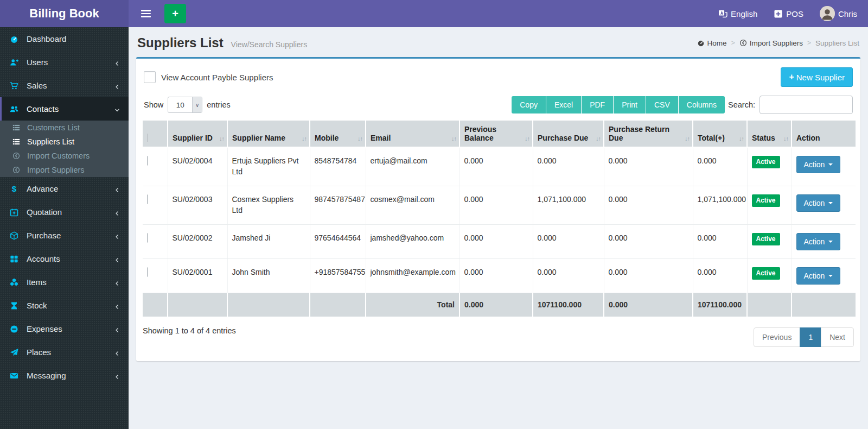  What do you see at coordinates (662, 105) in the screenshot?
I see `export-csv-button: CSV` at bounding box center [662, 105].